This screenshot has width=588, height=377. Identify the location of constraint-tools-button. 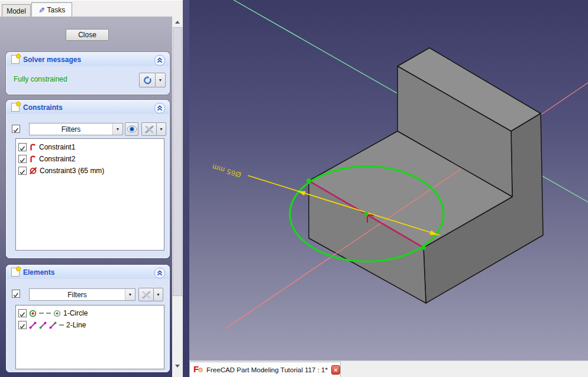
(149, 129).